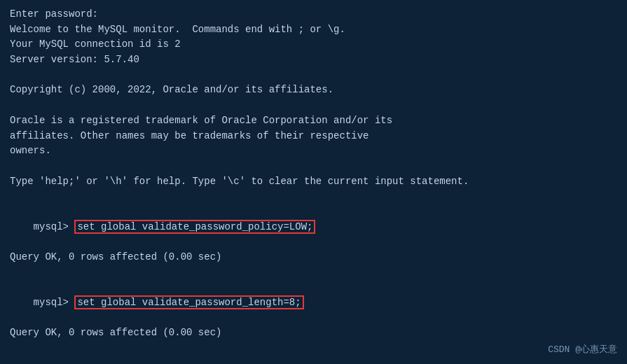 Image resolution: width=627 pixels, height=364 pixels. Describe the element at coordinates (314, 45) in the screenshot. I see `line-connection-id: Your MySQL connection id is 2` at that location.